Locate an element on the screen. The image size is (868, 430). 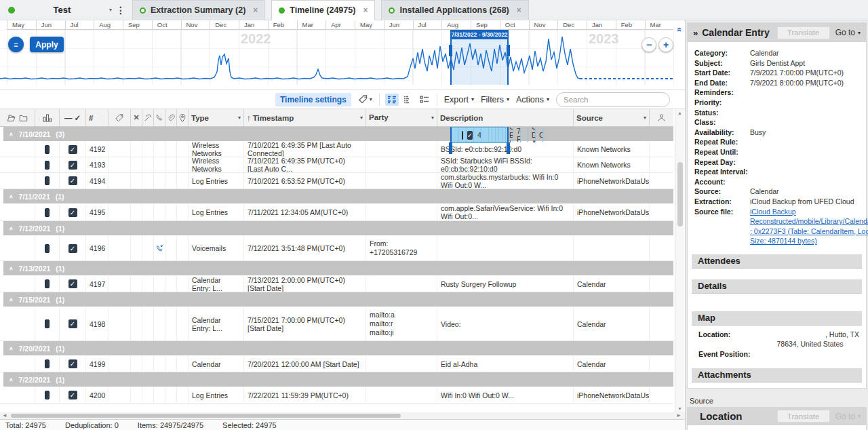
scroll-up-icon: ▲ is located at coordinates (679, 113).